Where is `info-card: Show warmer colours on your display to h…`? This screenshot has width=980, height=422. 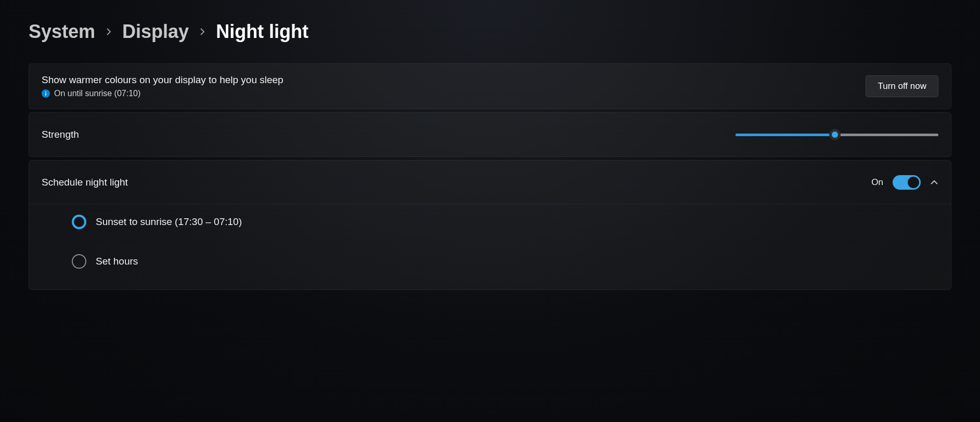
info-card: Show warmer colours on your display to h… is located at coordinates (490, 86).